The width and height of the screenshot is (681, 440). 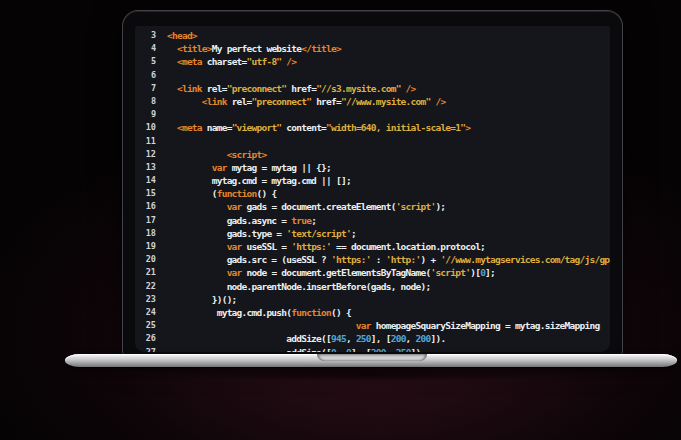 What do you see at coordinates (372, 350) in the screenshot?
I see `code-line-27: 27 addSize([0, 0], [300, 250]).` at bounding box center [372, 350].